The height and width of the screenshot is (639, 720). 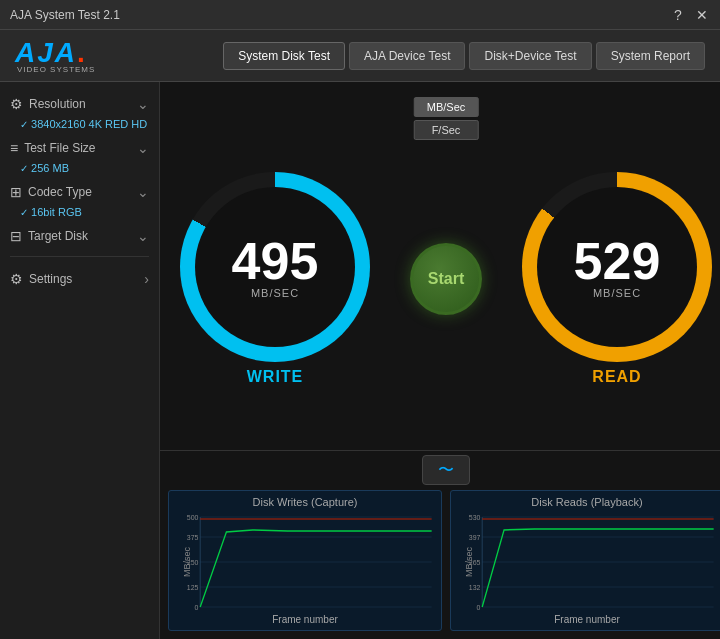 I want to click on mbsec-button: MB/Sec, so click(x=446, y=107).